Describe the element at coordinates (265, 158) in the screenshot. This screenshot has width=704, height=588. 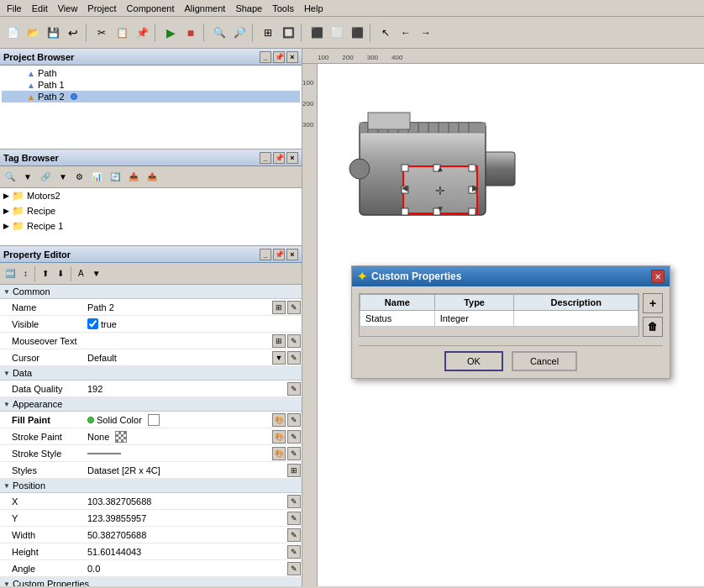
I see `tag-browser-minimize: _` at that location.